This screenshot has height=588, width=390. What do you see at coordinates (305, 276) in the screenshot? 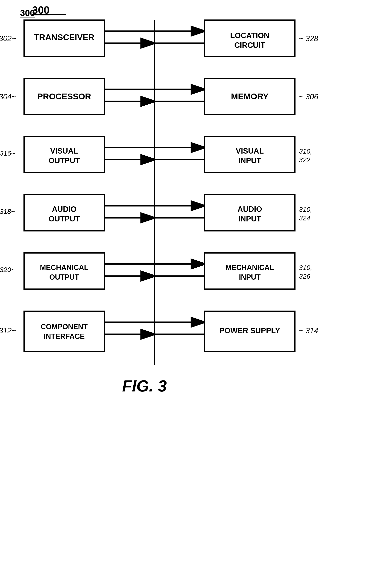
I see `svg-text: 326` at bounding box center [305, 276].